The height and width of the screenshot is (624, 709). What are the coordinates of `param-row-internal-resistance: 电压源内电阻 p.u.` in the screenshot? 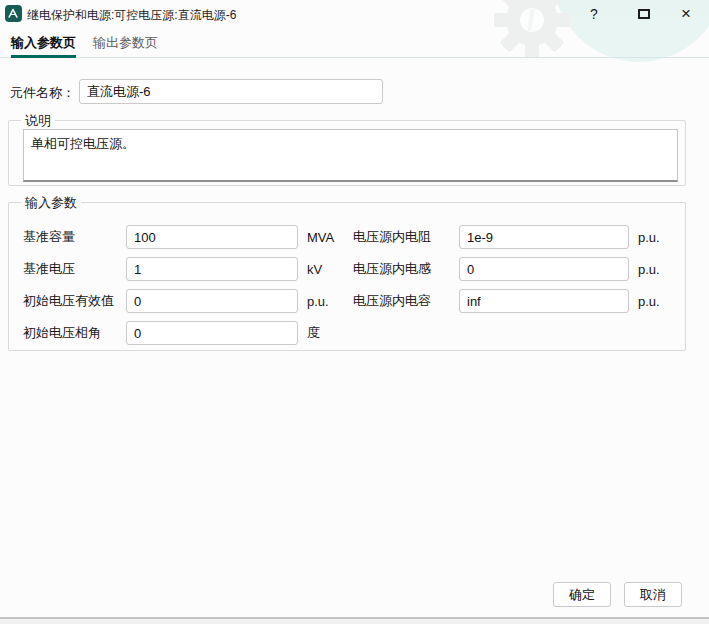 It's located at (506, 237).